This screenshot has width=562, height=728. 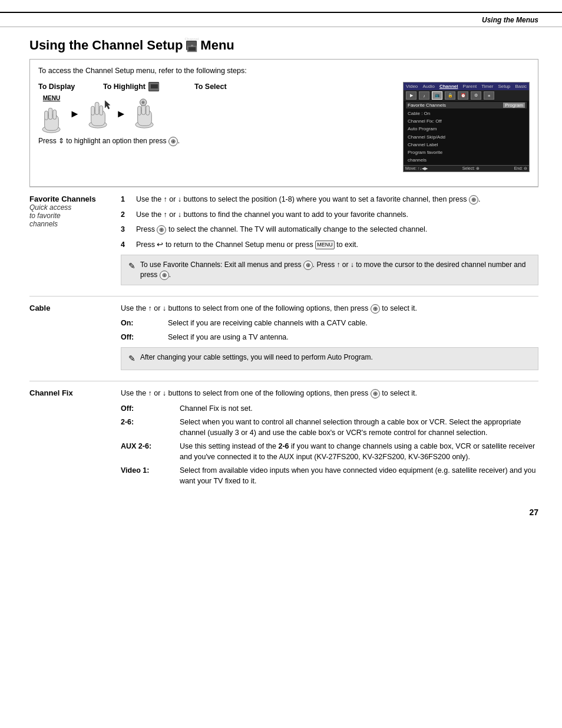 What do you see at coordinates (330, 394) in the screenshot?
I see `channel-fix-desc: Use the ↑ or ↓ buttons to select from on…` at bounding box center [330, 394].